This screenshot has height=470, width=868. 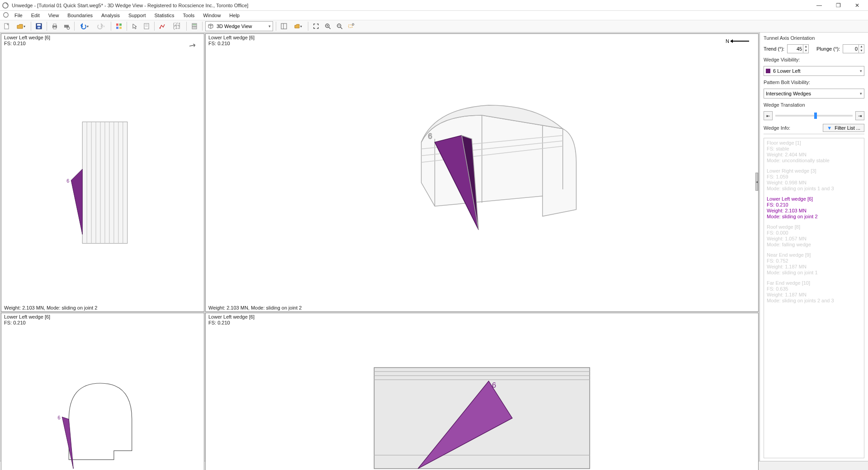 I want to click on pointer-icon, so click(x=135, y=26).